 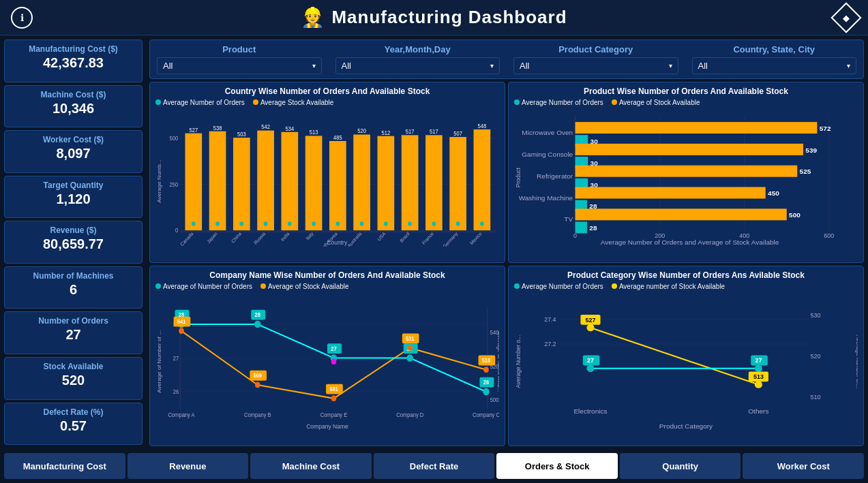 What do you see at coordinates (434, 18) in the screenshot?
I see `header: ℹ 👷 Manufacturing Dashboard ◆` at bounding box center [434, 18].